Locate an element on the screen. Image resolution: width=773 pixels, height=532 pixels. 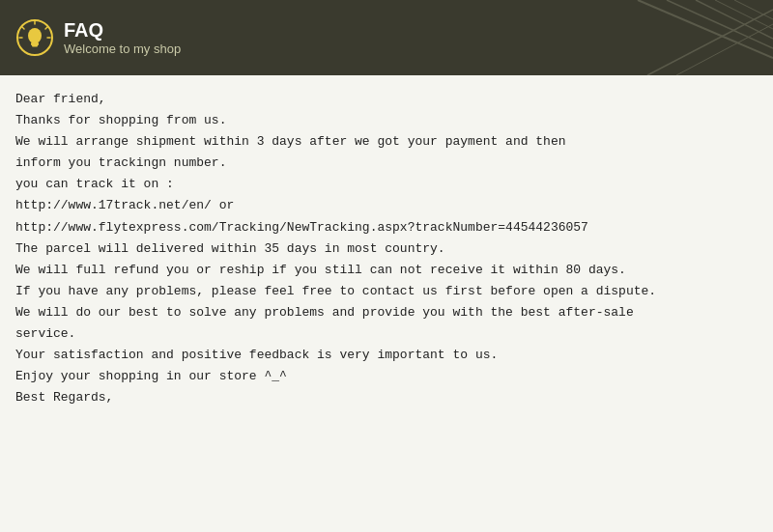
content-line: inform you trackingn number. is located at coordinates (386, 163).